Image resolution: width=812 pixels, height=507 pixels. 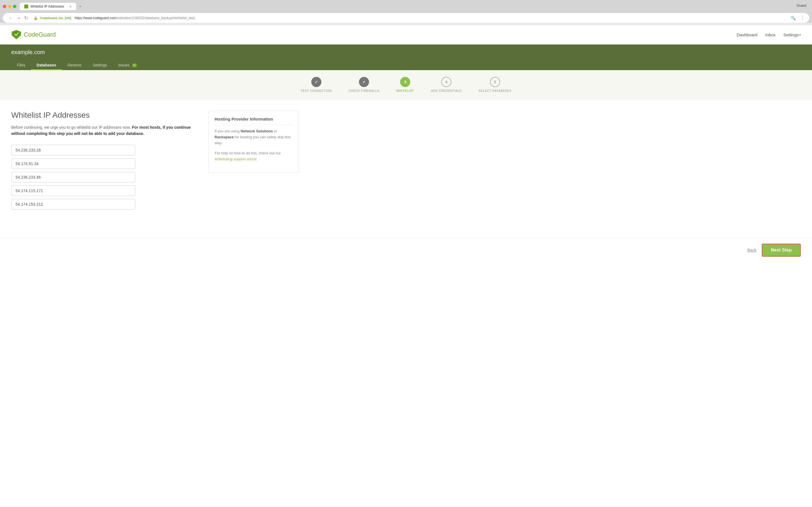 What do you see at coordinates (254, 121) in the screenshot?
I see `info-panel-title: Hosting Provider Information` at bounding box center [254, 121].